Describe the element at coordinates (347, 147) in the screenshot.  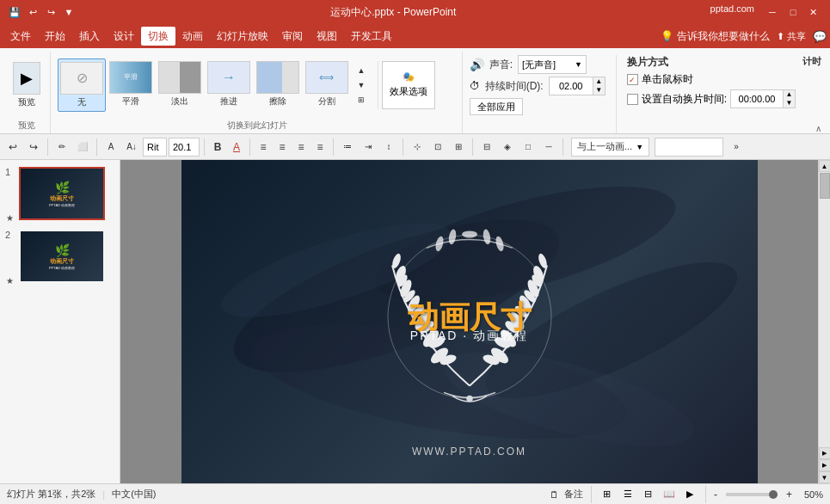
I see `list-btn: ≔` at that location.